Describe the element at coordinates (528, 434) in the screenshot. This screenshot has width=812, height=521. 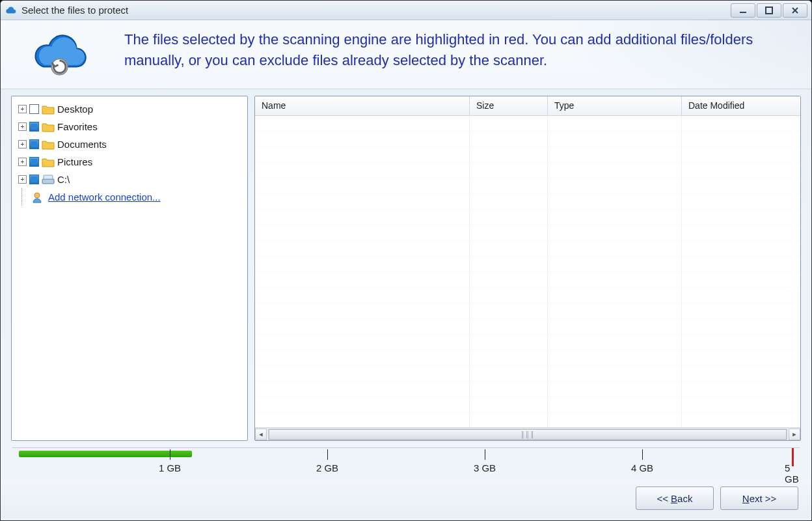
I see `scroll-thumb: ║║║` at that location.